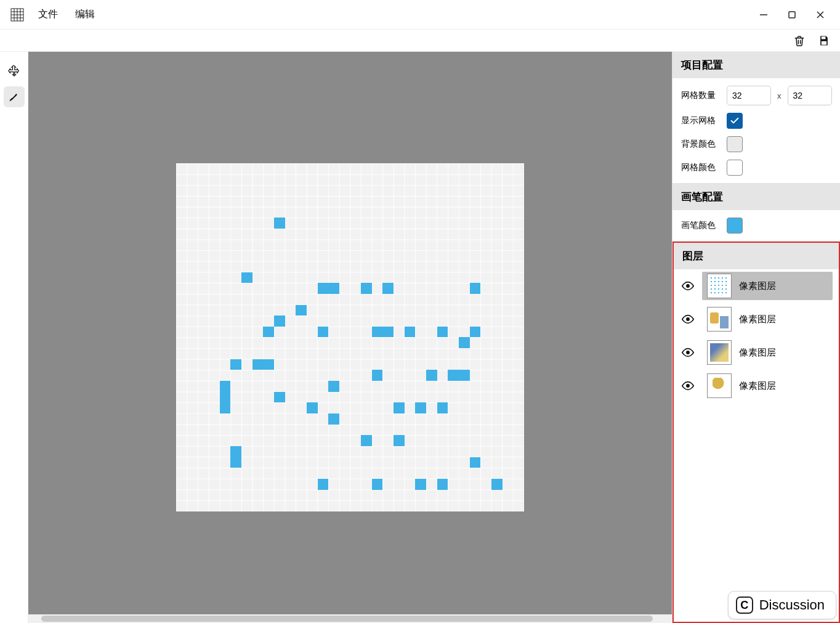 This screenshot has height=623, width=840. What do you see at coordinates (701, 144) in the screenshot?
I see `bg-color-label: 背景颜色` at bounding box center [701, 144].